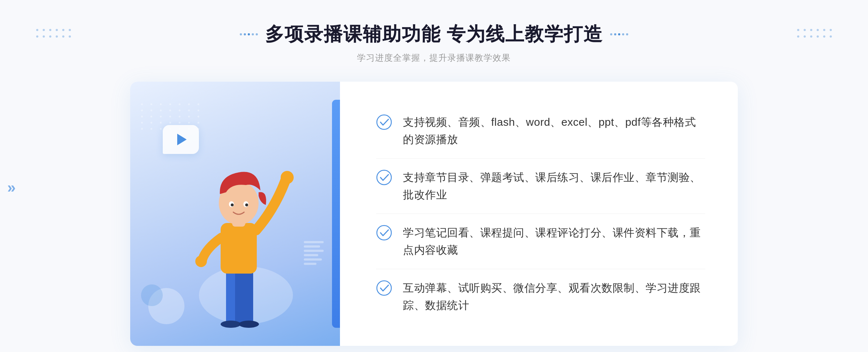 The width and height of the screenshot is (868, 352). I want to click on decorator-dots-left, so click(249, 34).